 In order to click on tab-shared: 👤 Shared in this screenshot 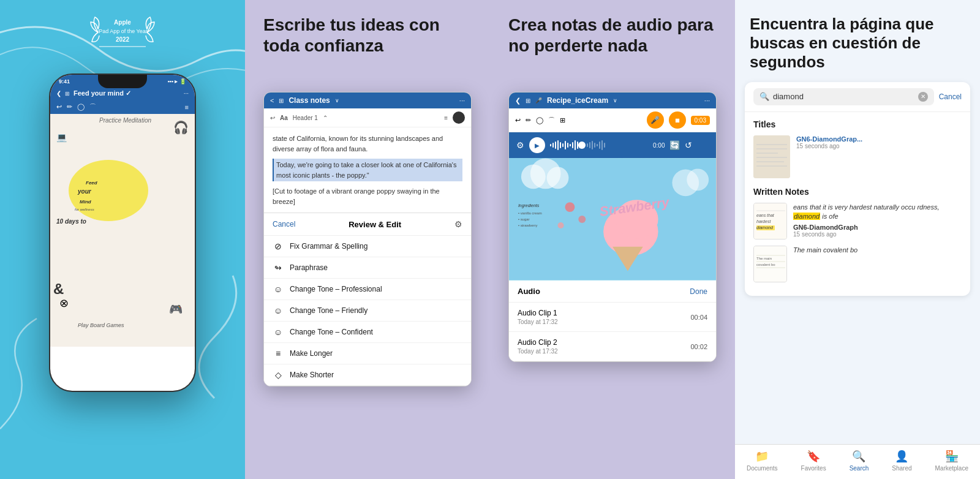, I will do `click(902, 461)`.